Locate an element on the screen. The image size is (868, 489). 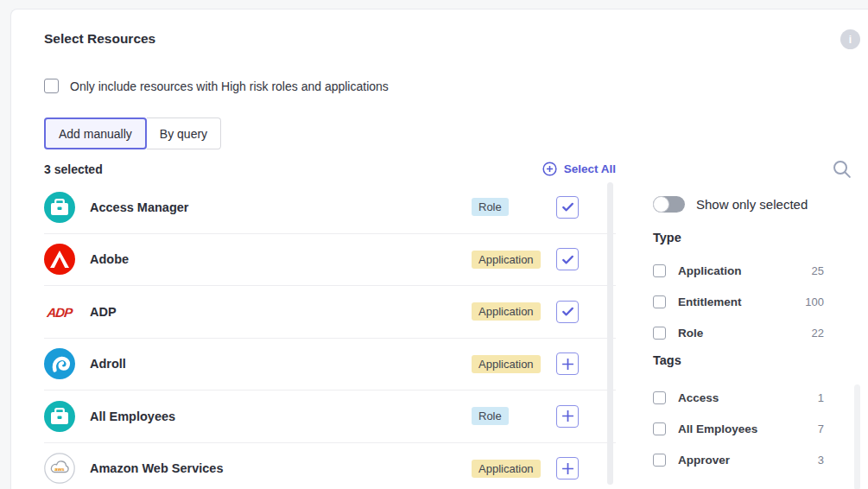
filter-label: Application is located at coordinates (710, 271).